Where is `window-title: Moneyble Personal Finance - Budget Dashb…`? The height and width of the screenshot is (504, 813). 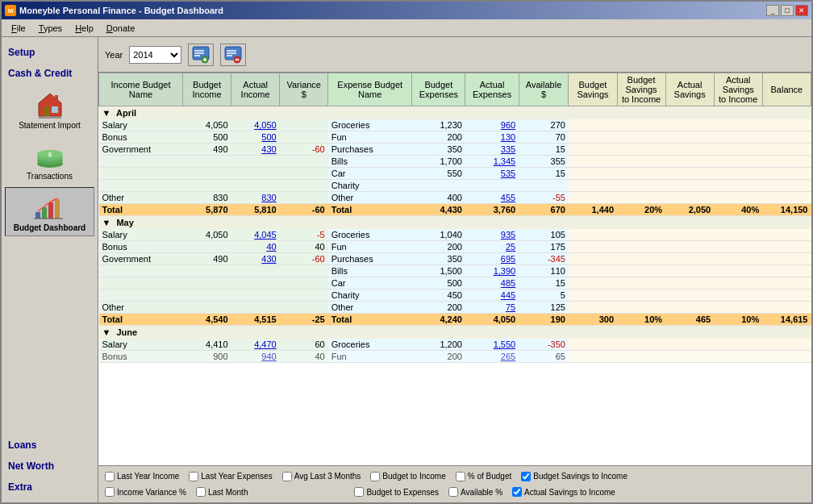
window-title: Moneyble Personal Finance - Budget Dashb… is located at coordinates (121, 10).